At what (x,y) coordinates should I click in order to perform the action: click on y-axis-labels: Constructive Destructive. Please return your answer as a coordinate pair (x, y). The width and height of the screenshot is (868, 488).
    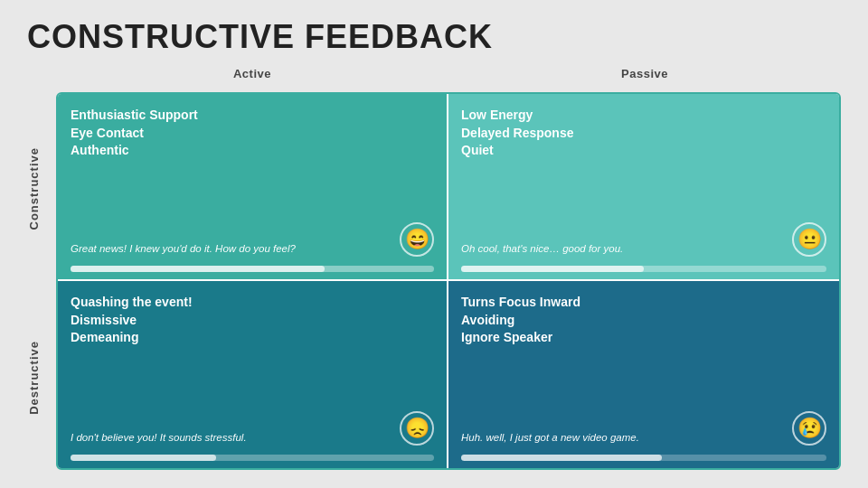
    Looking at the image, I should click on (42, 281).